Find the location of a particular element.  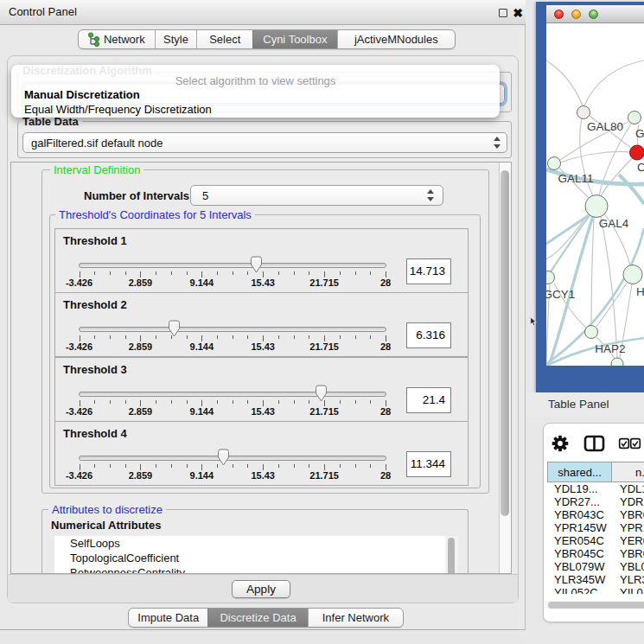

table-row: YBR043CYBR0 is located at coordinates (596, 515).